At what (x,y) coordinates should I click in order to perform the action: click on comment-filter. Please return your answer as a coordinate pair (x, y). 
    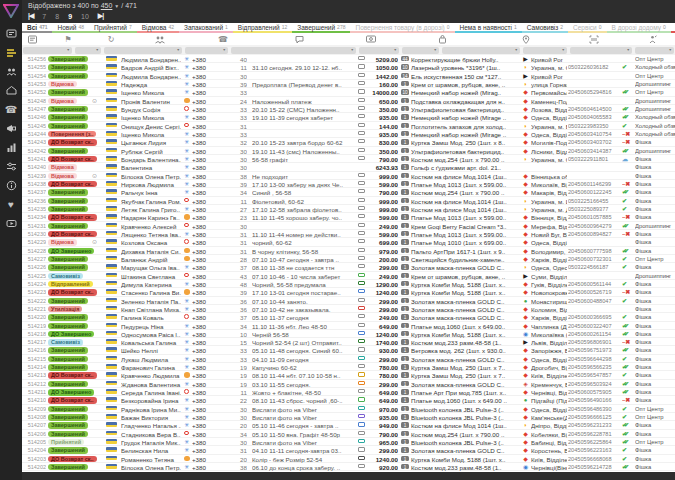
    Looking at the image, I should click on (294, 50).